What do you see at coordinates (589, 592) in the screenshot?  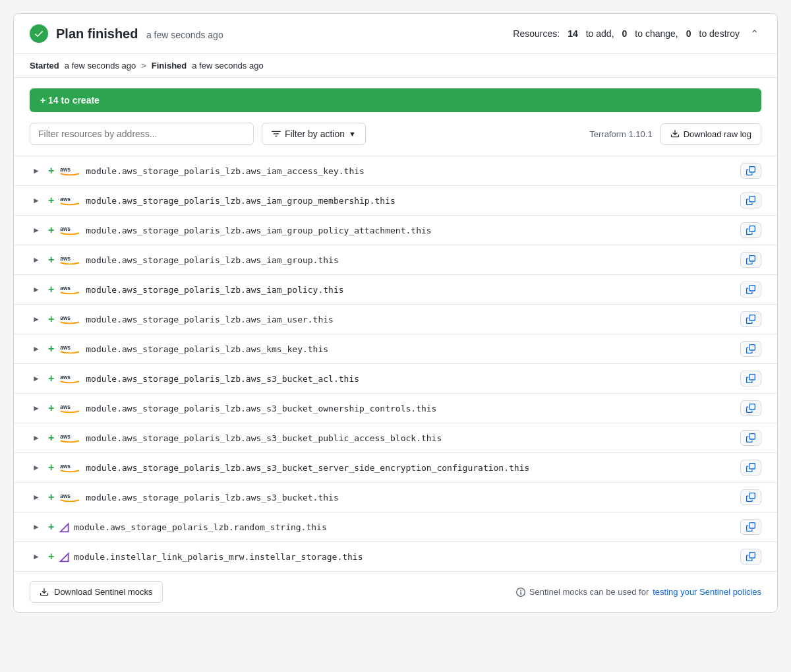 I see `sentinel-info-text: Sentinel mocks can be used for` at bounding box center [589, 592].